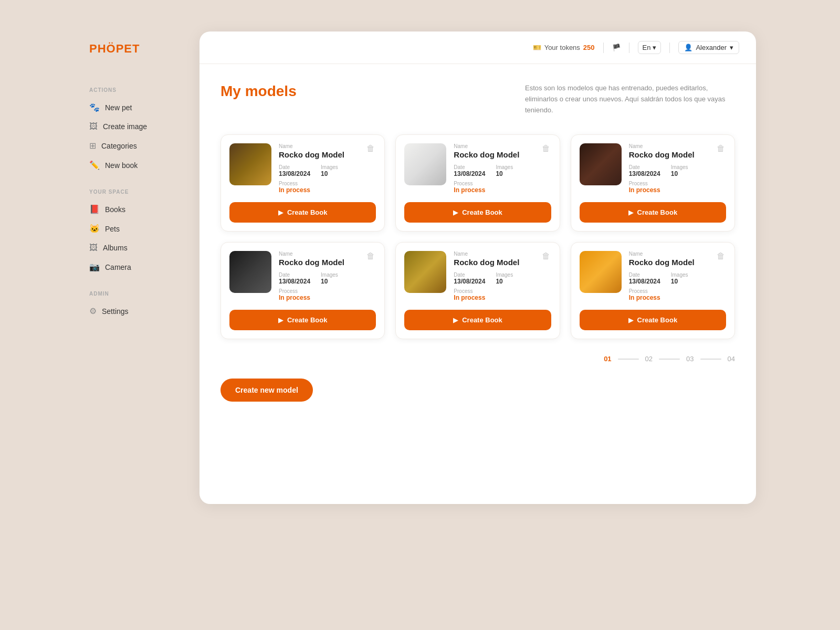 Image resolution: width=840 pixels, height=630 pixels. Describe the element at coordinates (677, 276) in the screenshot. I see `model-info-6: Name Rocko dog Model Date 13/08/2024 Ima…` at that location.